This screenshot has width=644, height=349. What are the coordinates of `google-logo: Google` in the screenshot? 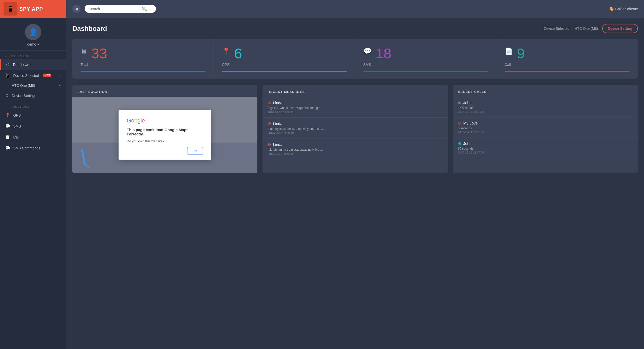 It's located at (165, 121).